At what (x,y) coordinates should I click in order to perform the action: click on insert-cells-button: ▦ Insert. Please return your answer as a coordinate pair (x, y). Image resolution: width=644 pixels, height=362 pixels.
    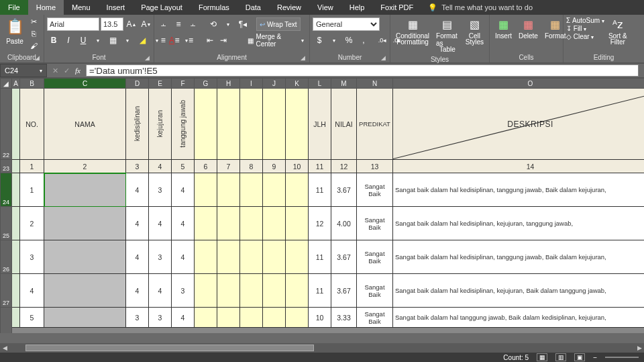
    Looking at the image, I should click on (503, 28).